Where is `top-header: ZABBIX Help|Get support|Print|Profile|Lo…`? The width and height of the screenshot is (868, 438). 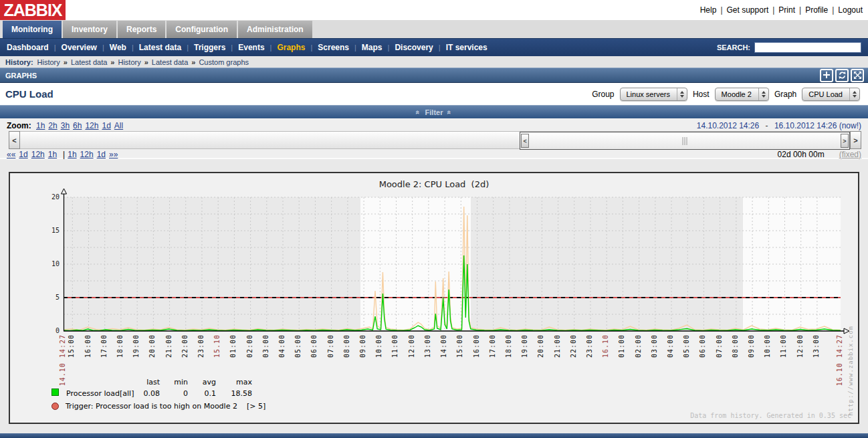 top-header: ZABBIX Help|Get support|Print|Profile|Lo… is located at coordinates (434, 10).